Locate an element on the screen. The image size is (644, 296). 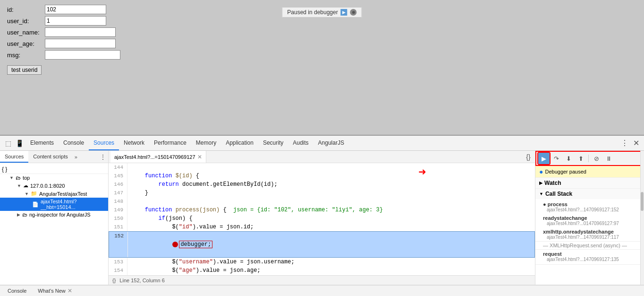
tree-item-top: ▼ 🗁 top is located at coordinates (54, 178).